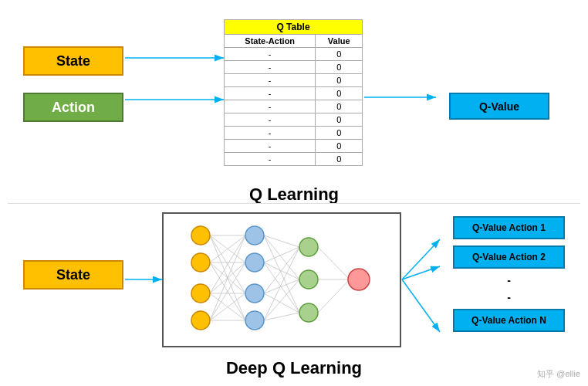 Image resolution: width=588 pixels, height=386 pixels. I want to click on qvalue-label: Q-Value, so click(499, 107).